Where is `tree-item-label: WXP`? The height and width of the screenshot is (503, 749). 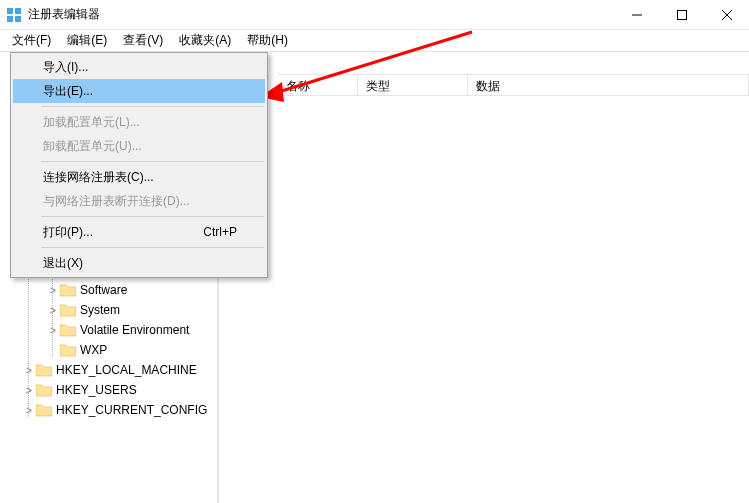
tree-item-label: WXP is located at coordinates (94, 350).